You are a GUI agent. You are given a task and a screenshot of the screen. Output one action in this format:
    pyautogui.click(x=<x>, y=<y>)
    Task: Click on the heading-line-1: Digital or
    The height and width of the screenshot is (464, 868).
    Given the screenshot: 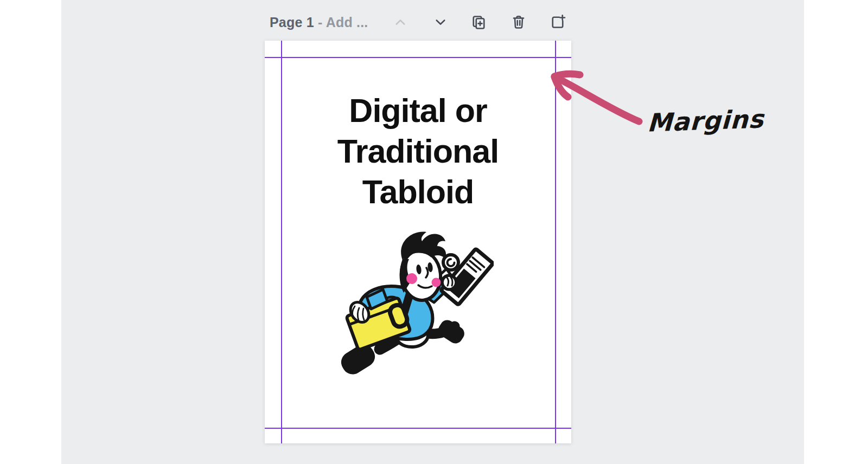 What is the action you would take?
    pyautogui.click(x=418, y=111)
    